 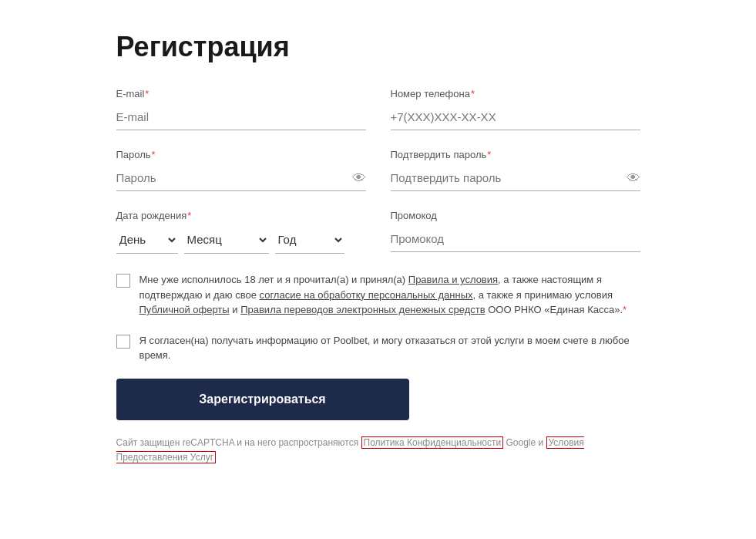 What do you see at coordinates (241, 178) in the screenshot?
I see `password-input` at bounding box center [241, 178].